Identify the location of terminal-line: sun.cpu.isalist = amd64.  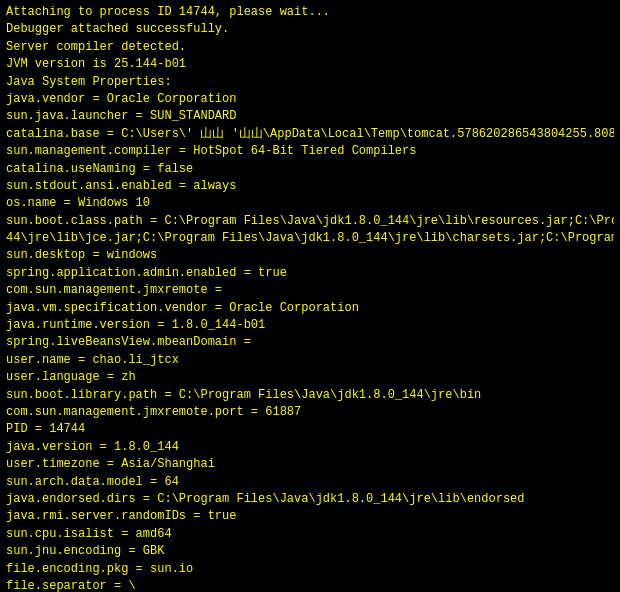
(310, 534).